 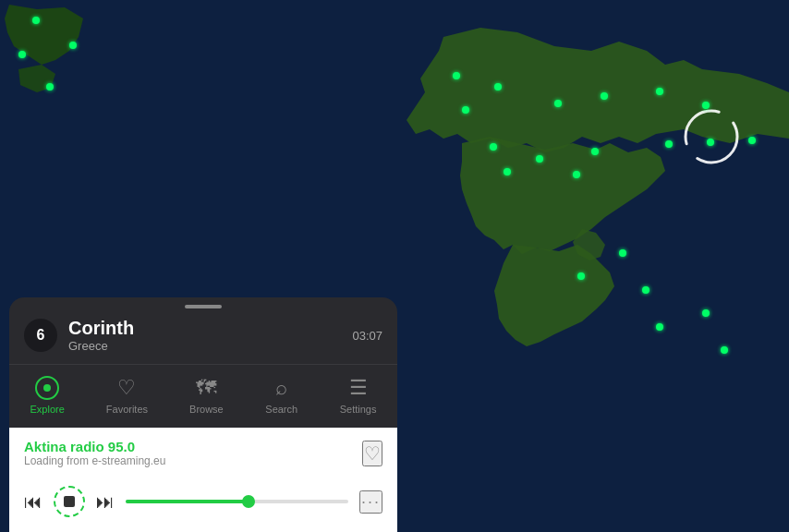 I want to click on radio-info: Aktina radio 95.0 Loading from e-streami…, so click(x=188, y=453).